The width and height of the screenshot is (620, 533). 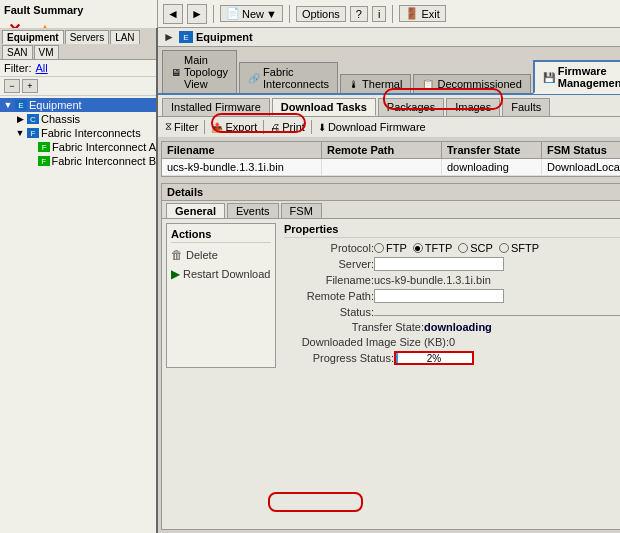 I want to click on help-button: ?, so click(x=359, y=14).